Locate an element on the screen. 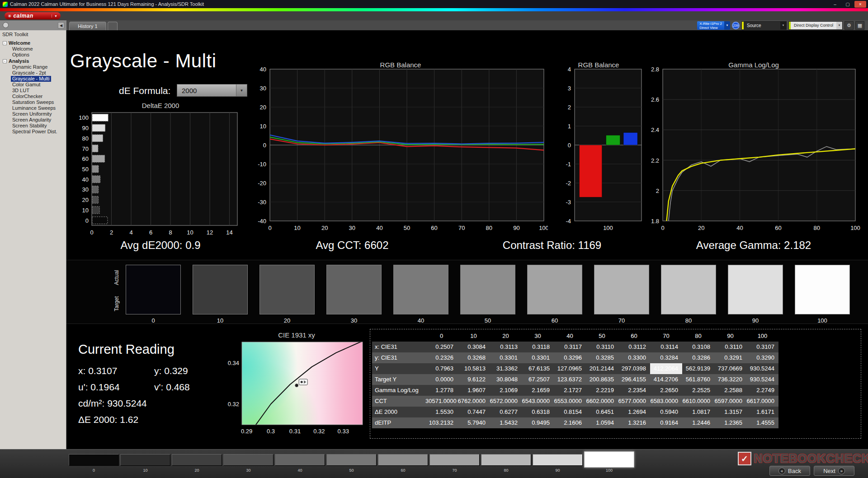 This screenshot has width=868, height=478. table-cell: 6577.0000 is located at coordinates (634, 401).